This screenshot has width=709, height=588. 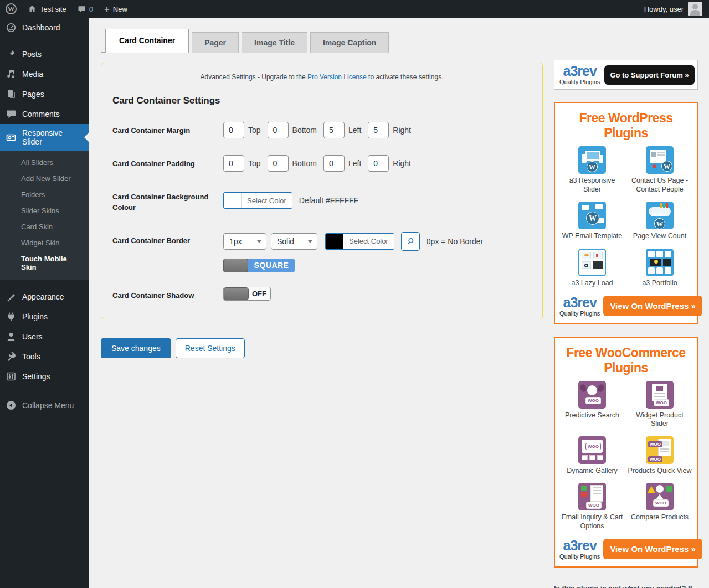 I want to click on plugin-predictive-search: WOO Predictive Search, so click(x=592, y=405).